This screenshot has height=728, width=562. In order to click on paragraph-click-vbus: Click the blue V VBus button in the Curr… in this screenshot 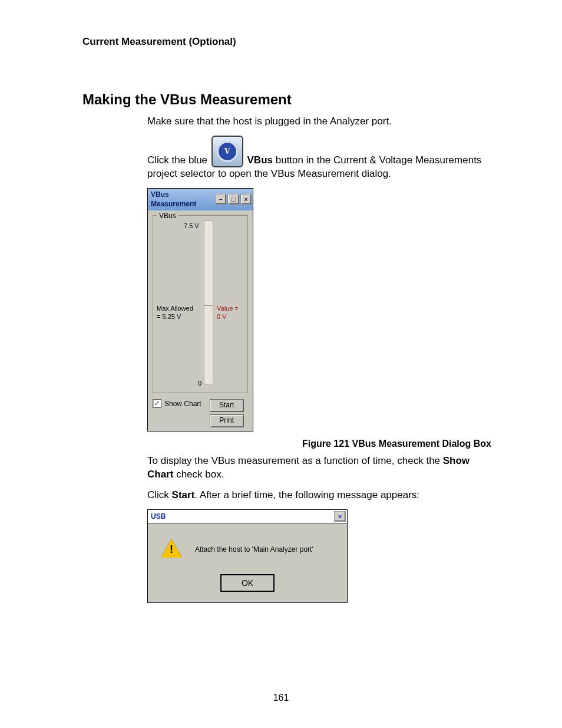, I will do `click(319, 158)`.